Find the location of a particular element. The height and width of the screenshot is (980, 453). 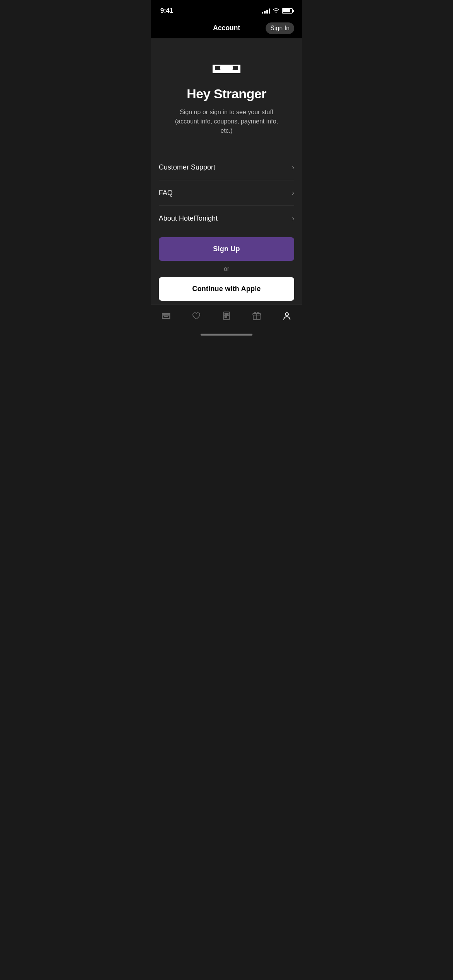

gift-icon is located at coordinates (257, 316).